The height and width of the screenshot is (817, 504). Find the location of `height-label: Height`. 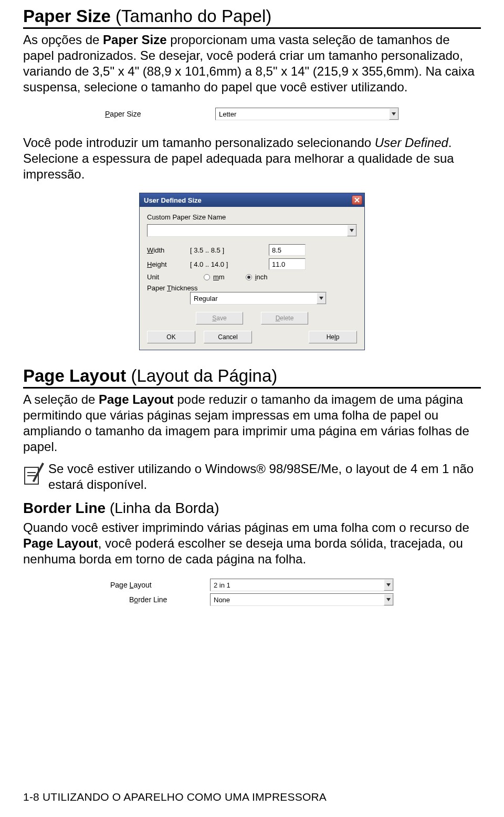

height-label: Height is located at coordinates (169, 265).